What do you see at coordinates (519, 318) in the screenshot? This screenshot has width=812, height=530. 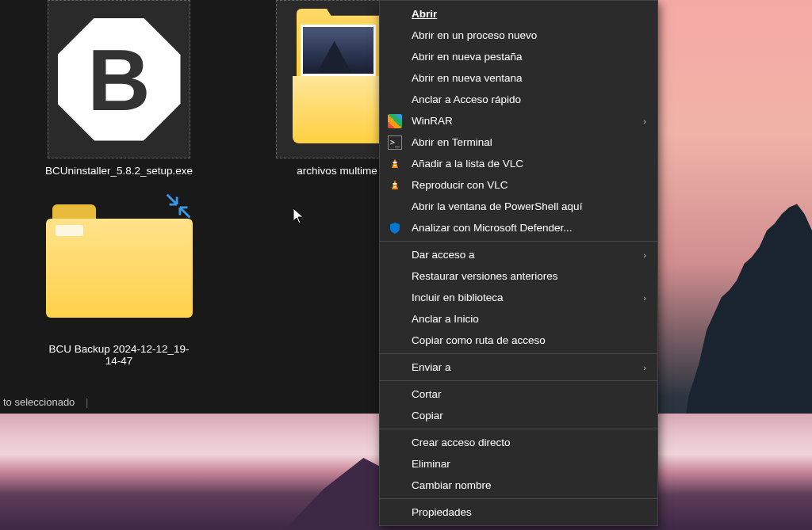 I see `menu-item-anclar-inicio: Anclar a Inicio` at bounding box center [519, 318].